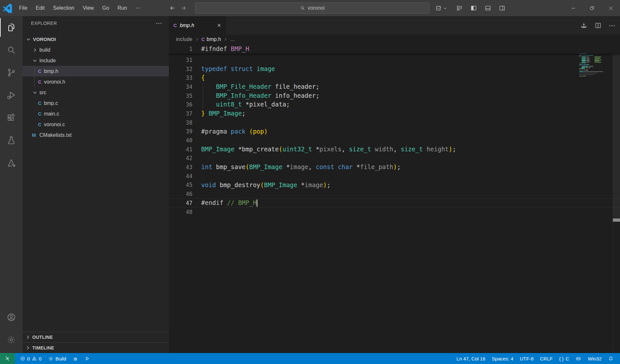 The width and height of the screenshot is (620, 364). Describe the element at coordinates (395, 132) in the screenshot. I see `code-line-39: 39#pragma pack (pop)` at that location.